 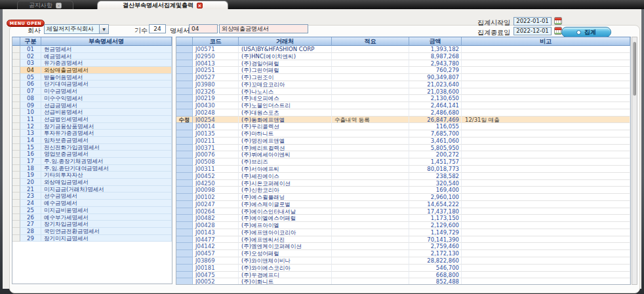 I want to click on statement-type-row: 24예수금명세서, so click(x=92, y=203).